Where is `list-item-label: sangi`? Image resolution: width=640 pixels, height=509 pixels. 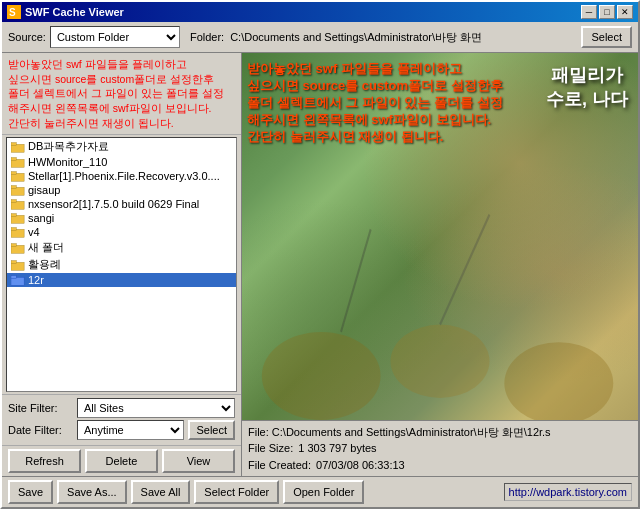
list-item-label: sangi is located at coordinates (41, 218).